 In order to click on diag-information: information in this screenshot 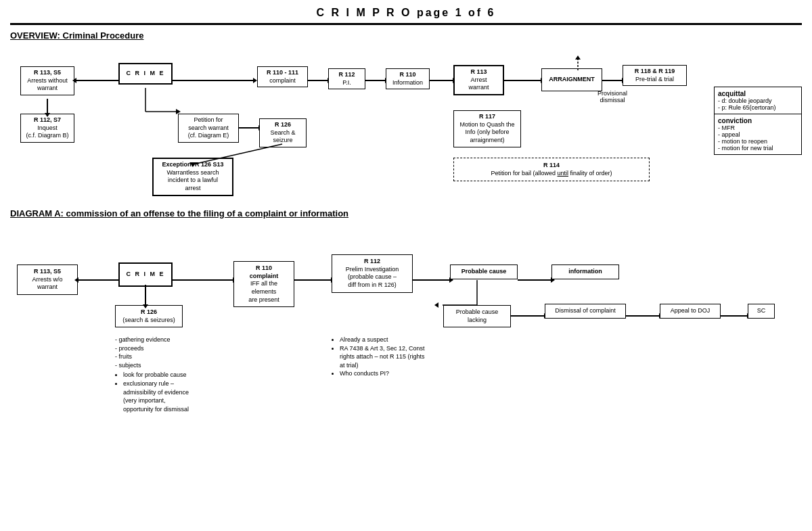, I will do `click(585, 272)`.